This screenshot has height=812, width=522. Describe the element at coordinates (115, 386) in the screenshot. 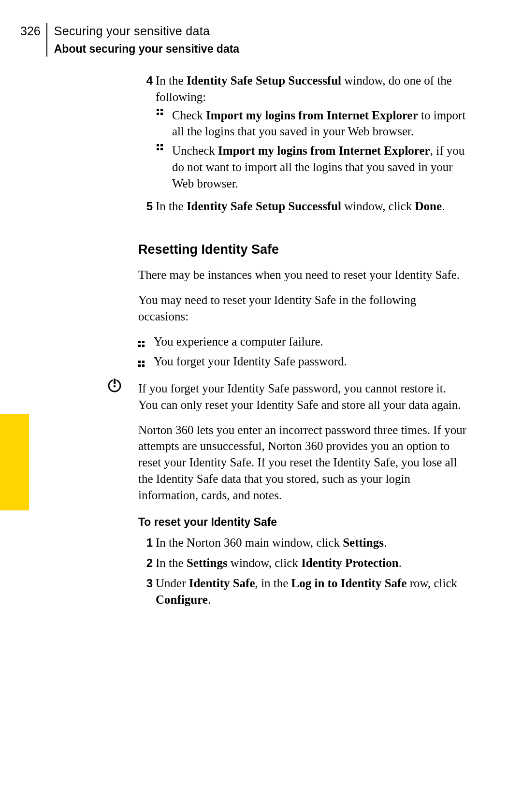

I see `warning-icon` at that location.